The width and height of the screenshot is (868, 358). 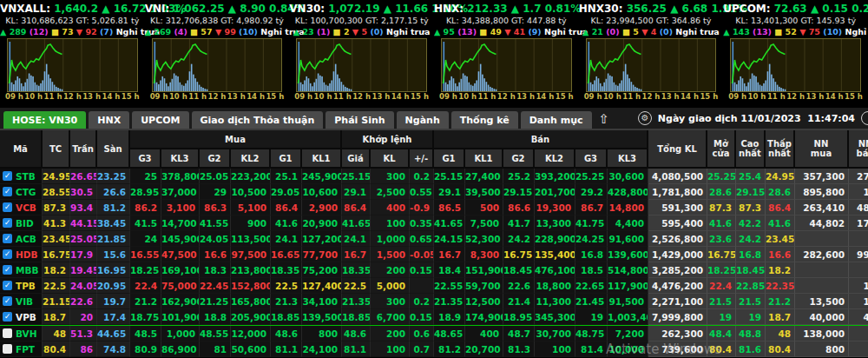 I want to click on cell-sell-g3: 29.2, so click(x=592, y=192).